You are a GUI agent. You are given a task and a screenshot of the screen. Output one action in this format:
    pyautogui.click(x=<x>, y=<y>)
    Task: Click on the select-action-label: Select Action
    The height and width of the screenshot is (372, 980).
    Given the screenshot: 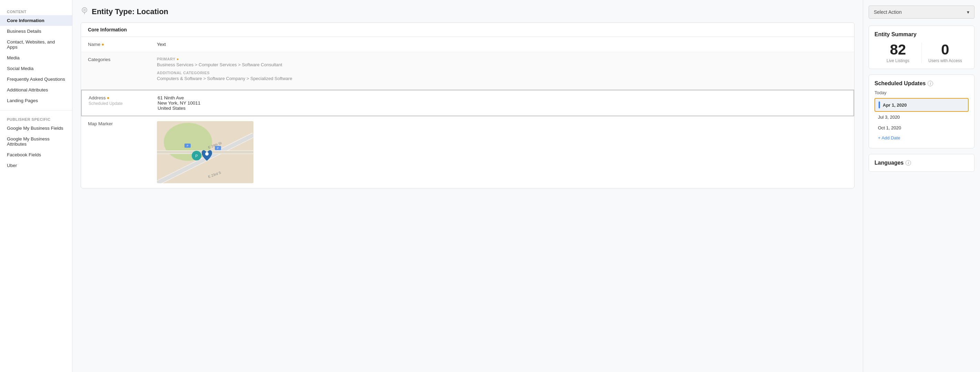 What is the action you would take?
    pyautogui.click(x=888, y=12)
    